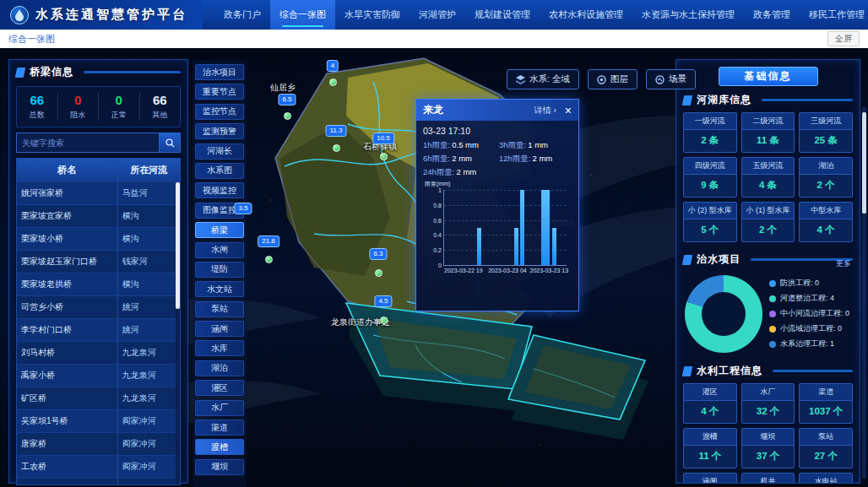 This screenshot has height=487, width=868. Describe the element at coordinates (826, 222) in the screenshot. I see `stat-card: 中型水库 4 个` at that location.